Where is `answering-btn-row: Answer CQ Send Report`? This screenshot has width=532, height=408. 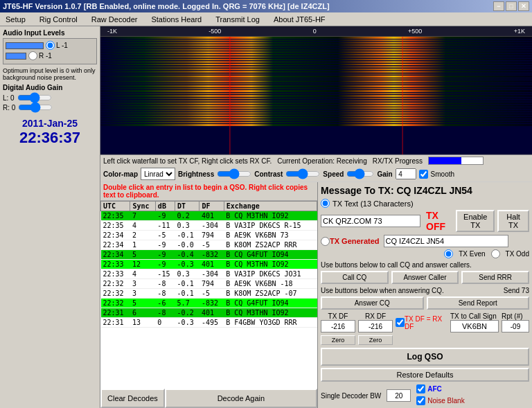
answering-btn-row: Answer CQ Send Report is located at coordinates (425, 303).